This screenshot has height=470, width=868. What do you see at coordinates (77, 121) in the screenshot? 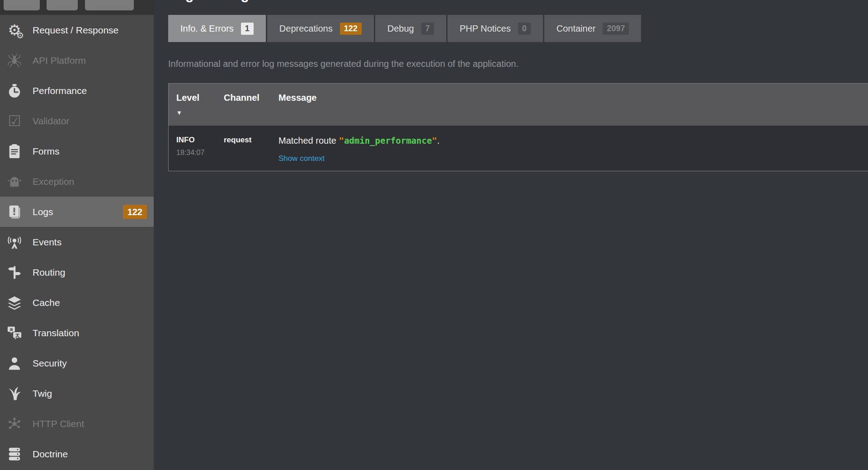
I see `sidebar-item-validator: ☑ Validator` at bounding box center [77, 121].